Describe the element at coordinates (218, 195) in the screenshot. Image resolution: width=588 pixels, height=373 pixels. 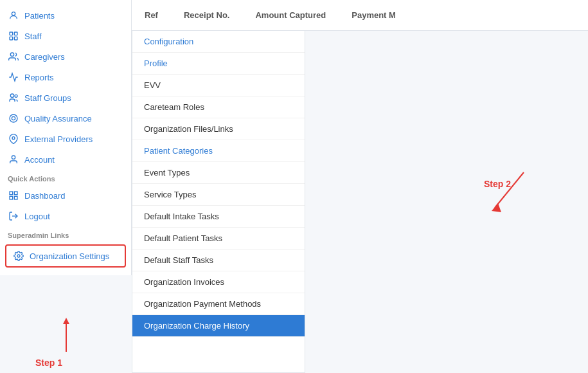
I see `dropdown-item-service-types: Service Types` at that location.